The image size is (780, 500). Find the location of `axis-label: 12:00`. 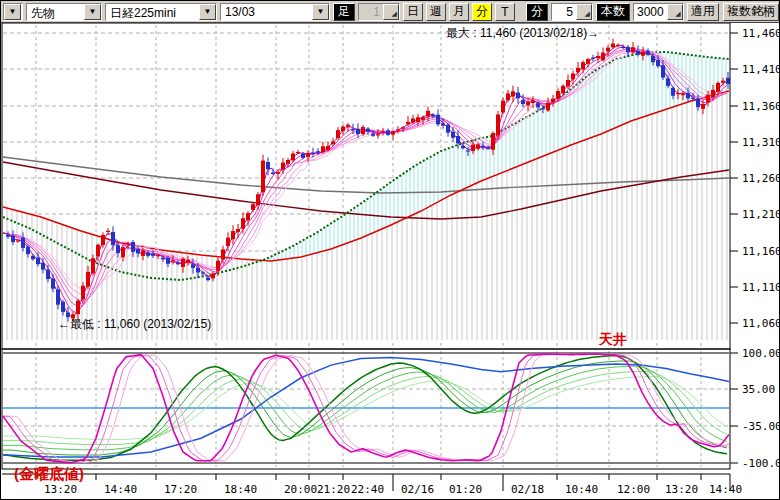

axis-label: 12:00 is located at coordinates (634, 490).